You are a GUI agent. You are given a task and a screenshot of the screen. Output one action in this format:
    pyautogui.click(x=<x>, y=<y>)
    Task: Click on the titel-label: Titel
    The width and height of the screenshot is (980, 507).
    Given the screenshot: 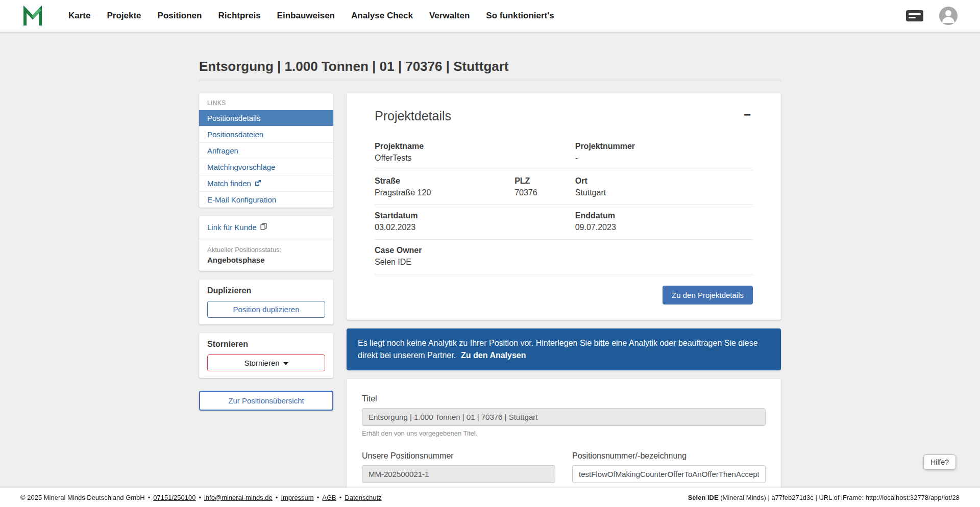 What is the action you would take?
    pyautogui.click(x=564, y=399)
    